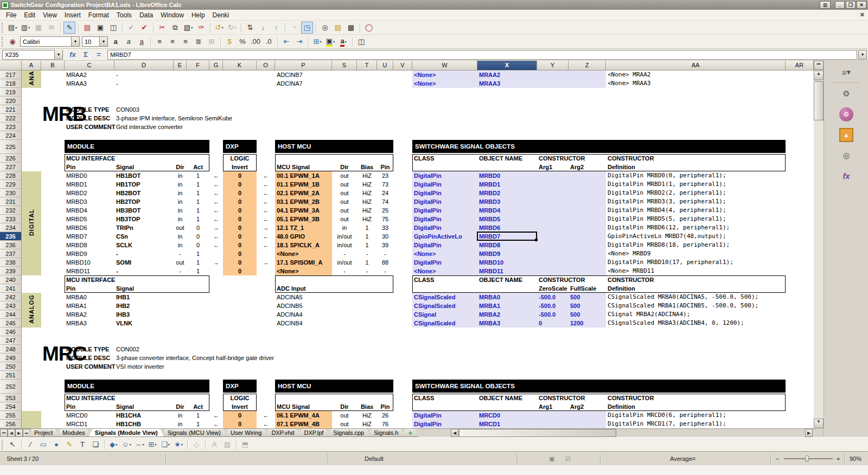 The height and width of the screenshot is (475, 868). What do you see at coordinates (3, 42) in the screenshot?
I see `toolbar-grip` at bounding box center [3, 42].